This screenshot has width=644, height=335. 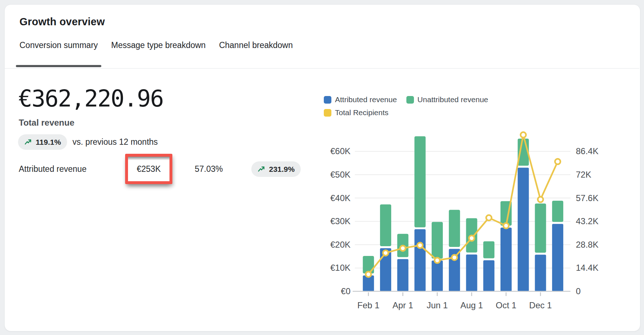 I want to click on x-axis-label: Oct 1, so click(x=506, y=305).